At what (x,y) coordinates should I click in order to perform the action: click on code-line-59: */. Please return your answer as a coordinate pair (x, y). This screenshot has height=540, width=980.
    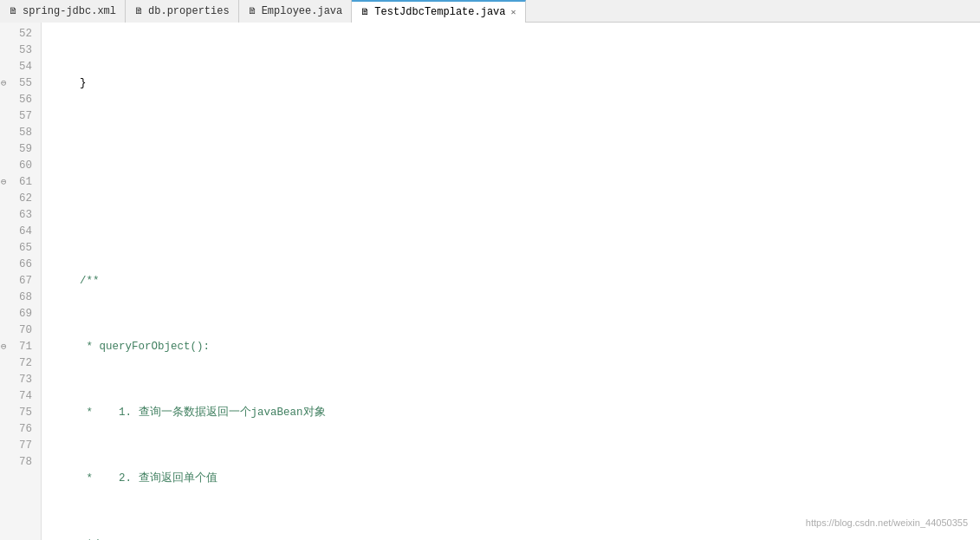
    Looking at the image, I should click on (516, 538).